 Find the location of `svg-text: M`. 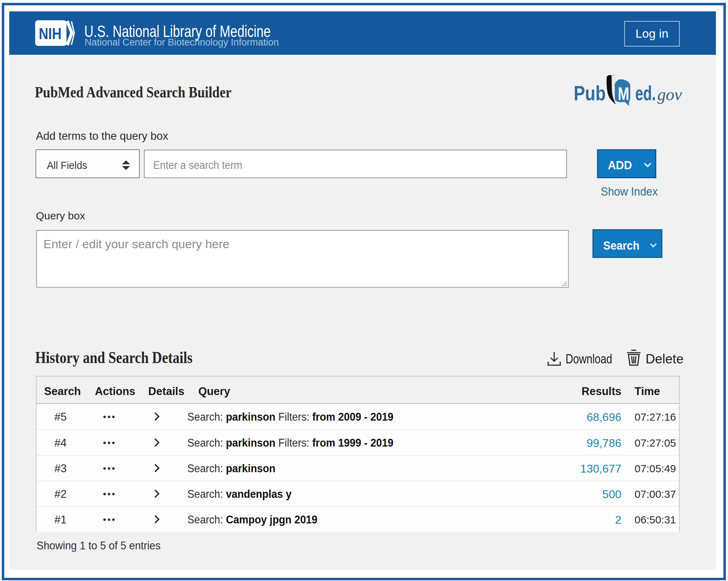

svg-text: M is located at coordinates (623, 94).